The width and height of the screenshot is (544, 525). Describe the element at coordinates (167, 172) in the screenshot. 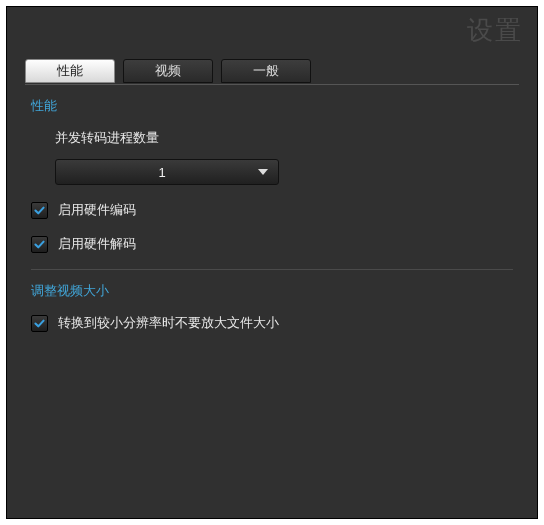

I see `concurrent-processes-dropdown: 1` at that location.